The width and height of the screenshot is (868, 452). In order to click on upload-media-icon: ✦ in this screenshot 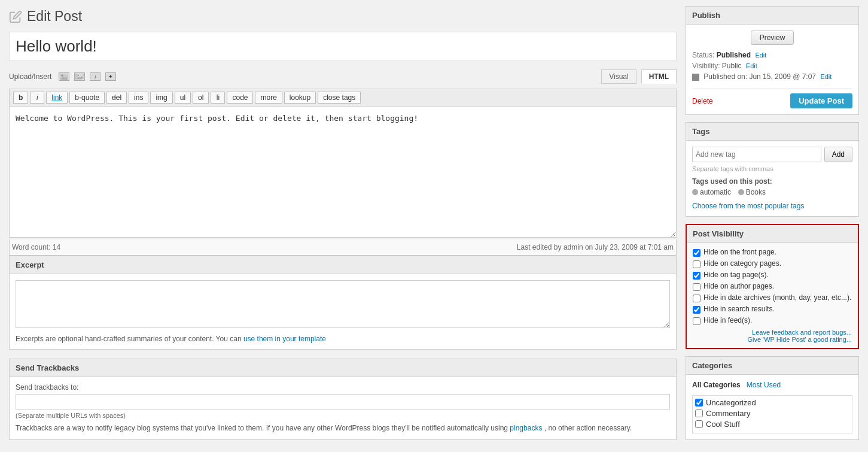, I will do `click(111, 77)`.